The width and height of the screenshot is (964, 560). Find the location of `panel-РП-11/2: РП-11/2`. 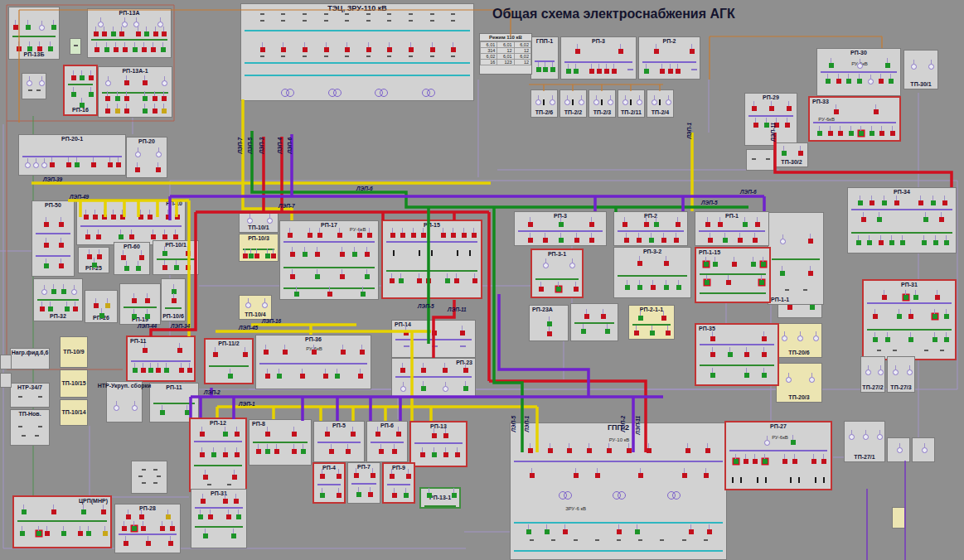

panel-РП-11/2: РП-11/2 is located at coordinates (229, 361).